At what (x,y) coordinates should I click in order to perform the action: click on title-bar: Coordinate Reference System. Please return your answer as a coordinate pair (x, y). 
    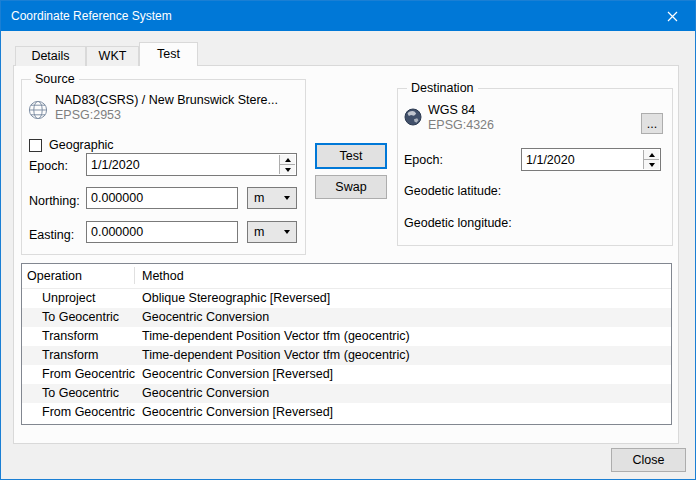
    Looking at the image, I should click on (348, 16).